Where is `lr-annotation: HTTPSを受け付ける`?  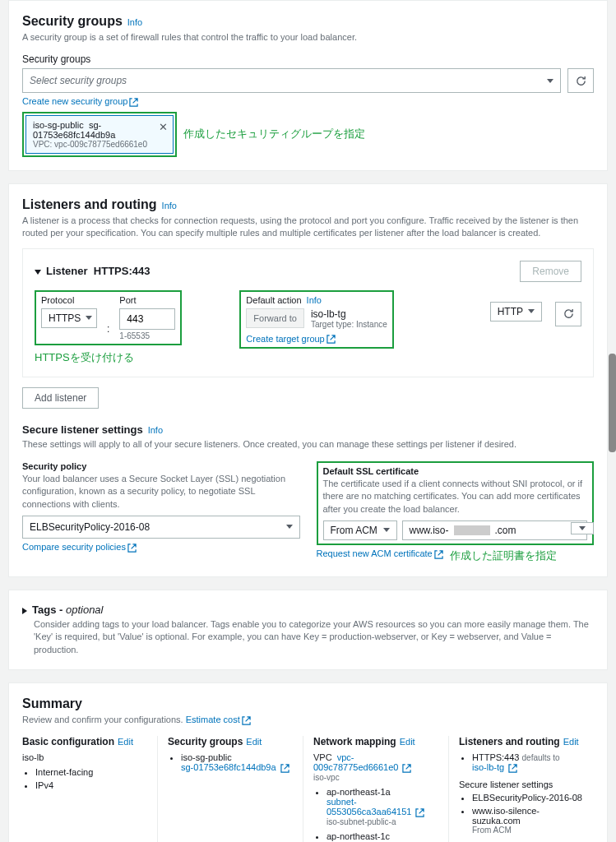 lr-annotation: HTTPSを受け付ける is located at coordinates (308, 358).